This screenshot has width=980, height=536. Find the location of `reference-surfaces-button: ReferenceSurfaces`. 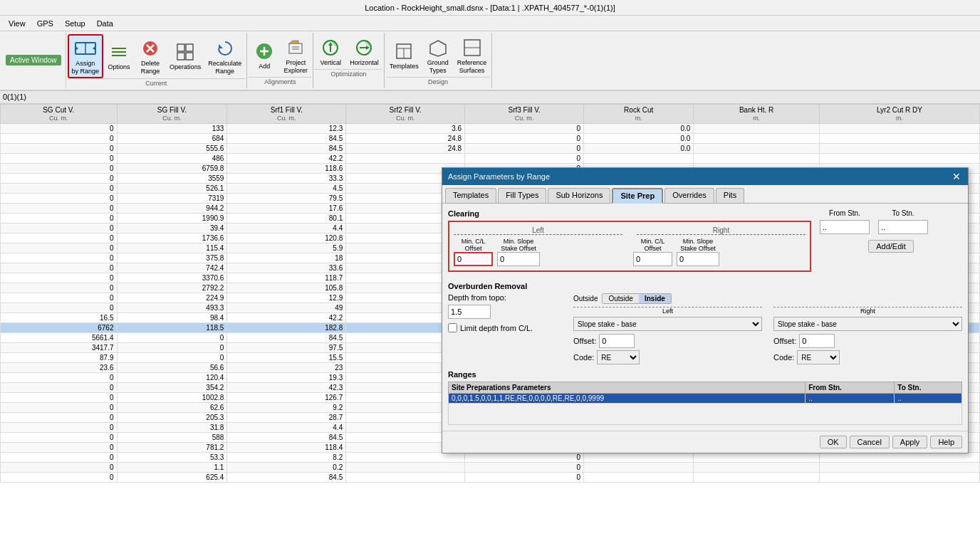

reference-surfaces-button: ReferenceSurfaces is located at coordinates (472, 56).